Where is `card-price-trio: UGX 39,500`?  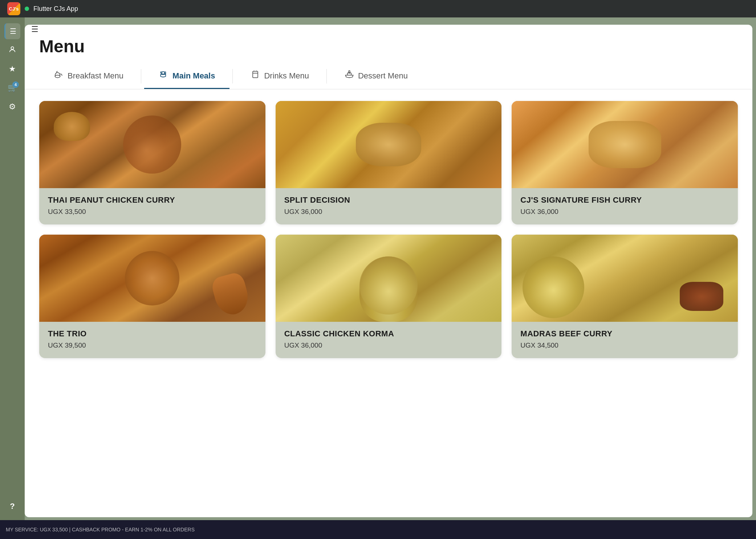
card-price-trio: UGX 39,500 is located at coordinates (153, 345).